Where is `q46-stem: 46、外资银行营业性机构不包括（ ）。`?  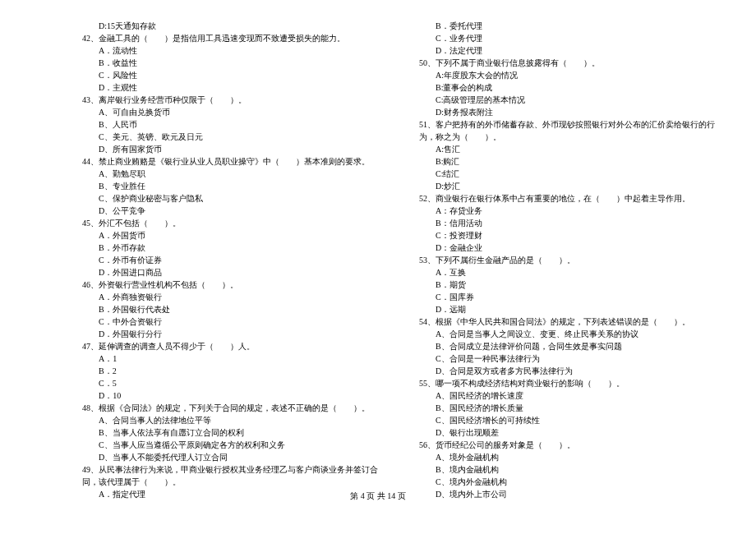 q46-stem: 46、外资银行营业性机构不包括（ ）。 is located at coordinates (234, 284).